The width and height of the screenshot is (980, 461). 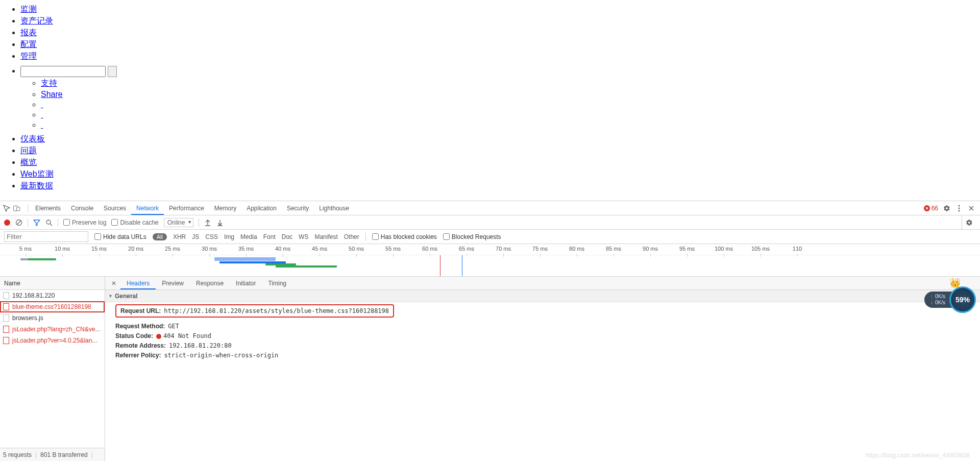 I want to click on referrer-policy-key: Referrer Policy:, so click(x=138, y=355).